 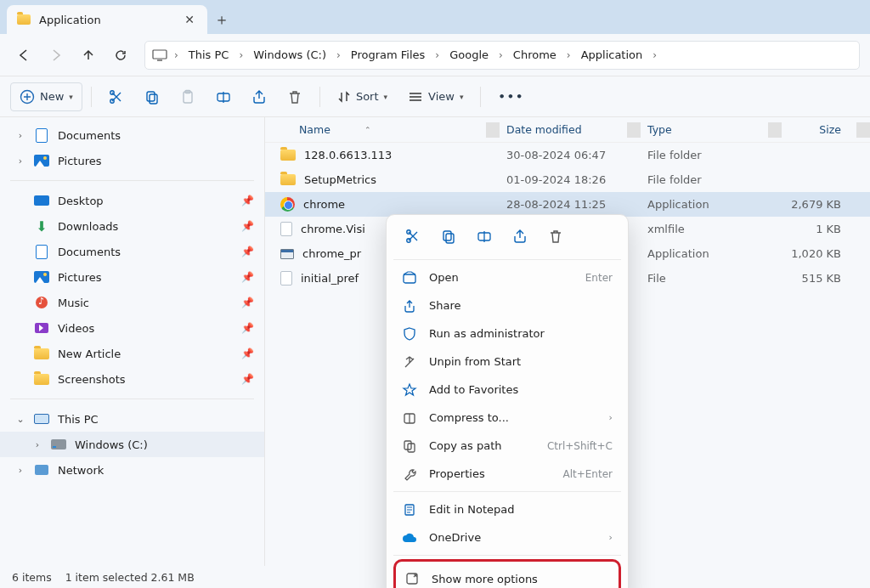 What do you see at coordinates (556, 236) in the screenshot?
I see `context-delete-button` at bounding box center [556, 236].